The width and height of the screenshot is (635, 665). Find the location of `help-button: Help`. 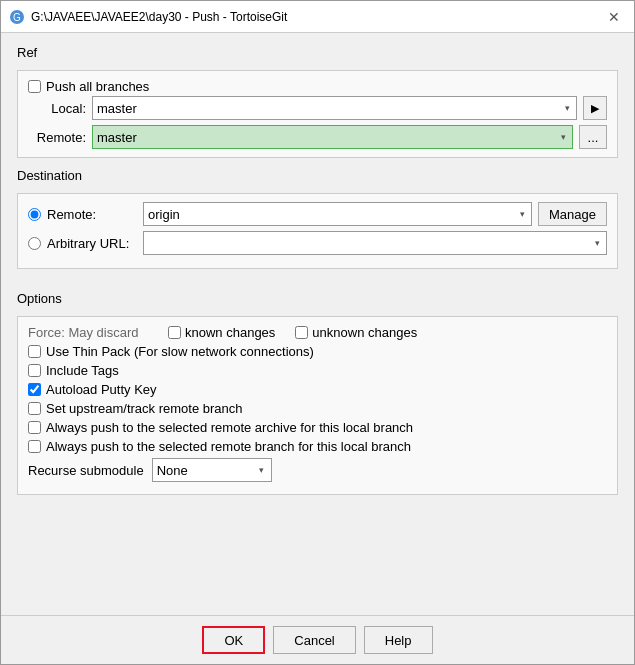

help-button: Help is located at coordinates (398, 640).